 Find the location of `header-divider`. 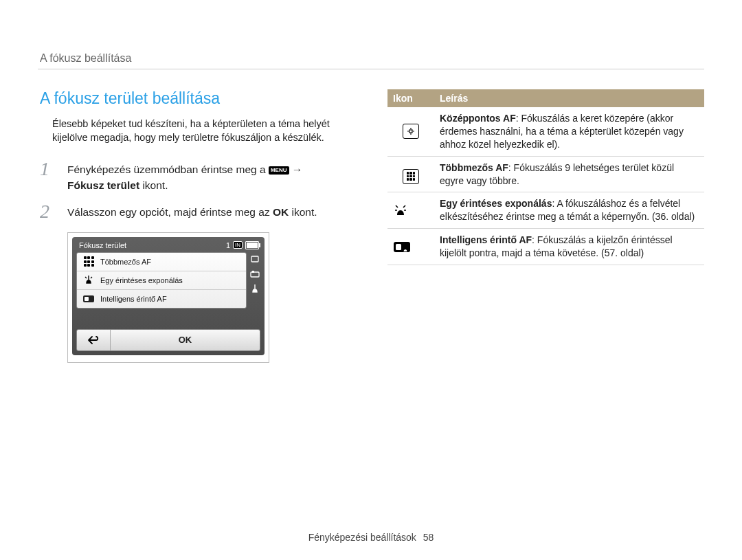

header-divider is located at coordinates (371, 69).